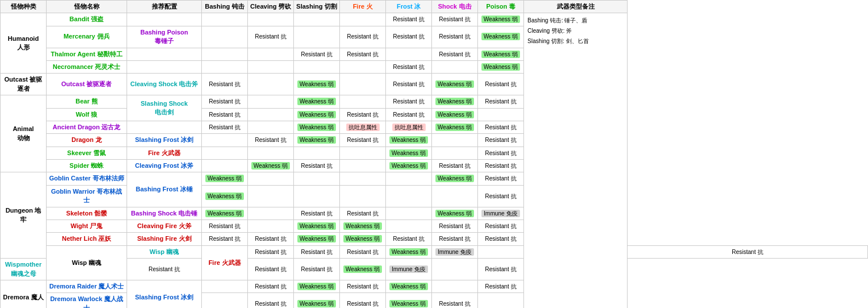 The image size is (868, 308). Describe the element at coordinates (165, 252) in the screenshot. I see `monster-name: Wisp 幽魂` at that location.